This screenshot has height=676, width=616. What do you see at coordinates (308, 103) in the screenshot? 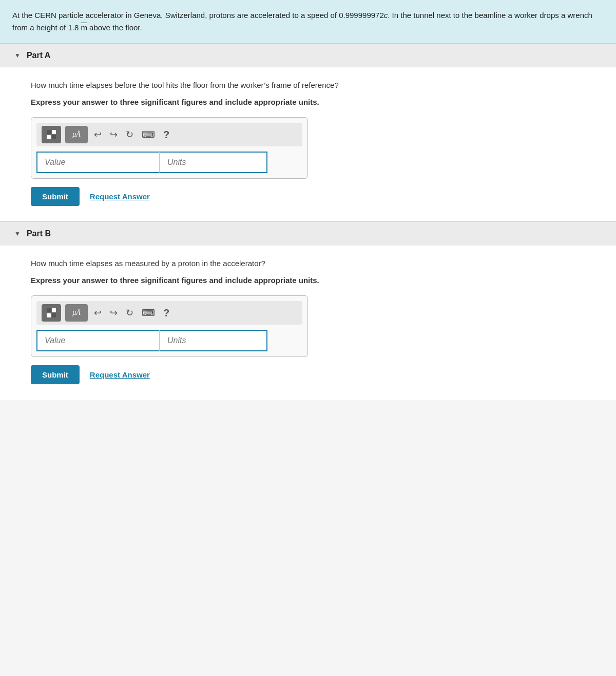
I see `part-a-instruction: Express your answer to three significant…` at bounding box center [308, 103].